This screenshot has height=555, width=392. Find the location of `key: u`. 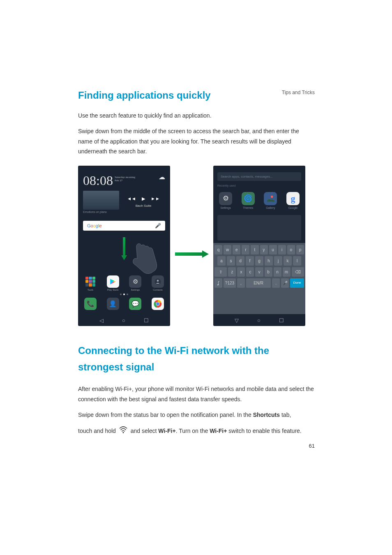

key: u is located at coordinates (273, 250).